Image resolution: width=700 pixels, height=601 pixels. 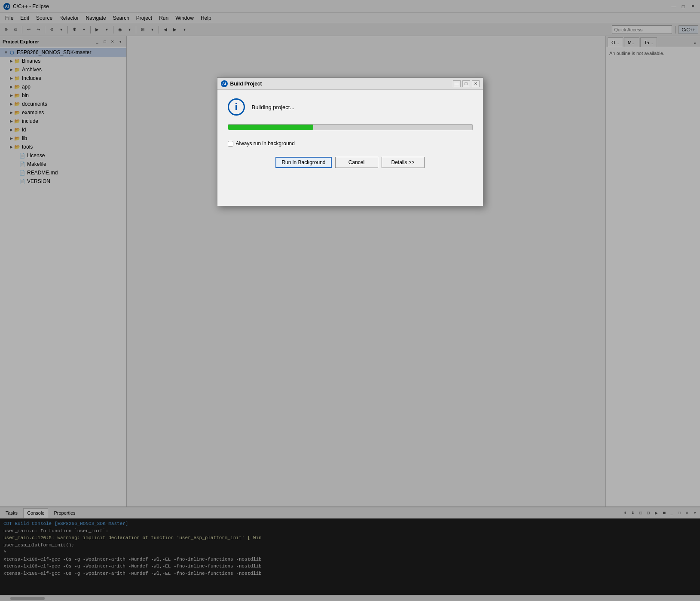 What do you see at coordinates (350, 142) in the screenshot?
I see `build-project-dialog: AI Build Project — □ ✕ i Building projec…` at bounding box center [350, 142].